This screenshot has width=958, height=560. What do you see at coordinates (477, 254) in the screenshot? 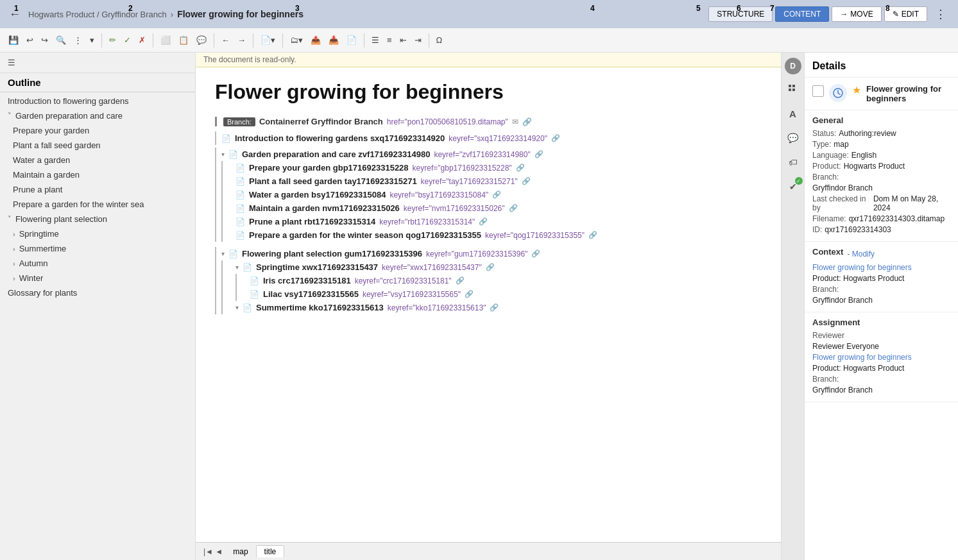
I see `keyref-flowering: keyref="gum1716923315396"` at bounding box center [477, 254].